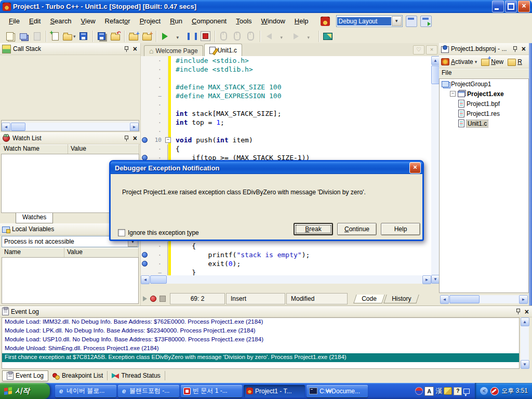 This screenshot has width=532, height=399. Describe the element at coordinates (525, 365) in the screenshot. I see `scroll-down-icon: ▼` at that location.